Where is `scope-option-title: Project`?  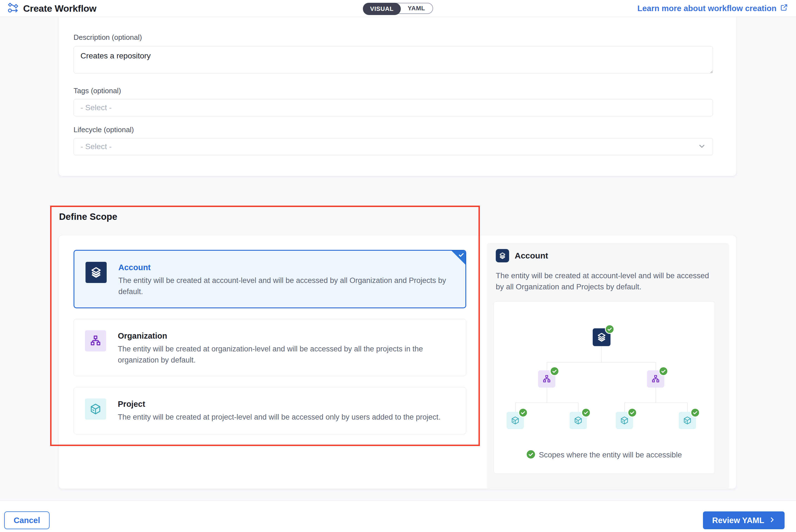 scope-option-title: Project is located at coordinates (279, 404).